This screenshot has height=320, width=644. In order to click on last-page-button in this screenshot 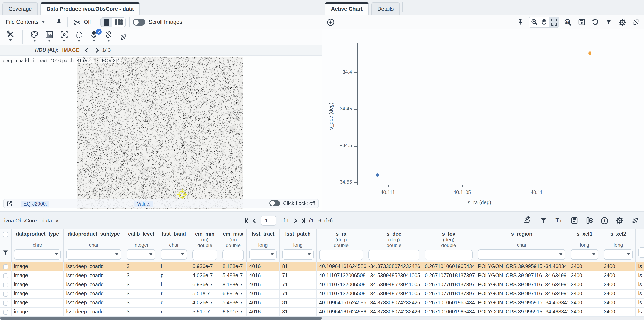, I will do `click(303, 221)`.